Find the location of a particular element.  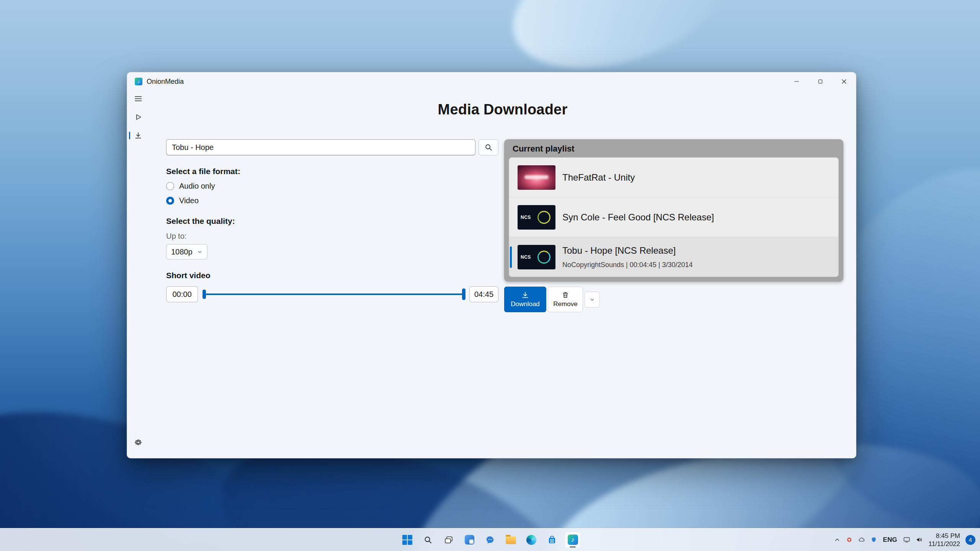

taskbar-search-button is located at coordinates (428, 540).